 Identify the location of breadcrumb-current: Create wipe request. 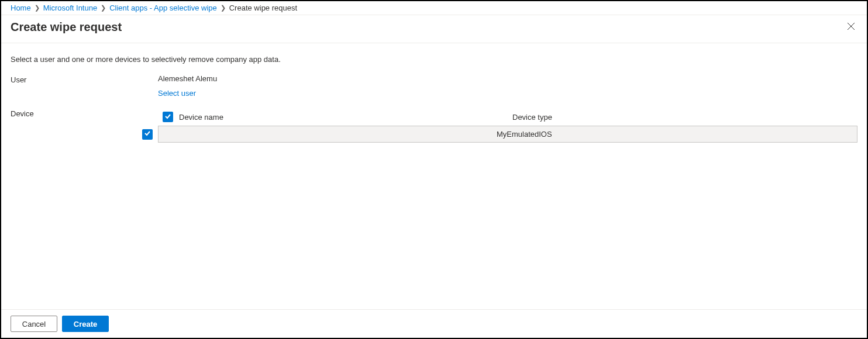
(263, 8).